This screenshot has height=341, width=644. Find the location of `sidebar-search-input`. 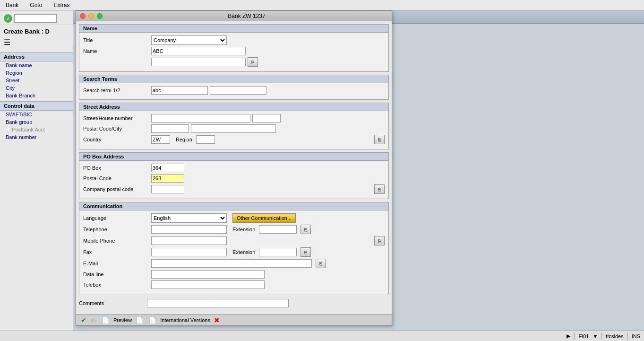

sidebar-search-input is located at coordinates (35, 18).